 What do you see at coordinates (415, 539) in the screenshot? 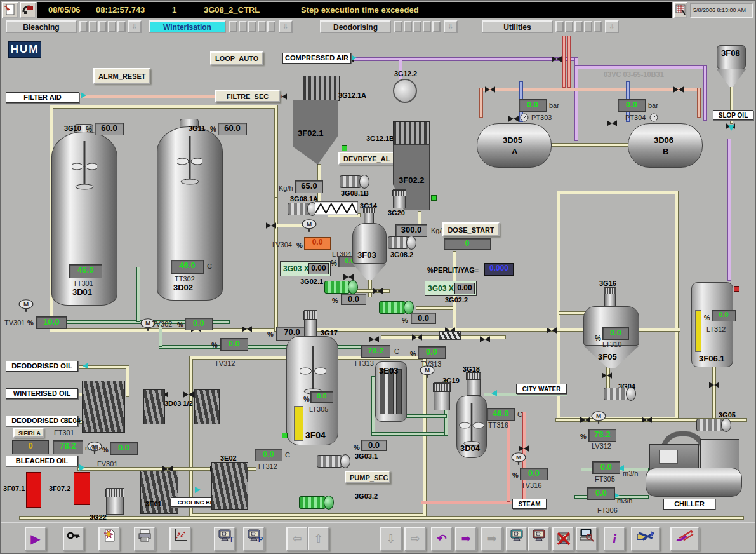
I see `nav-right-button: ⇨` at bounding box center [415, 539].